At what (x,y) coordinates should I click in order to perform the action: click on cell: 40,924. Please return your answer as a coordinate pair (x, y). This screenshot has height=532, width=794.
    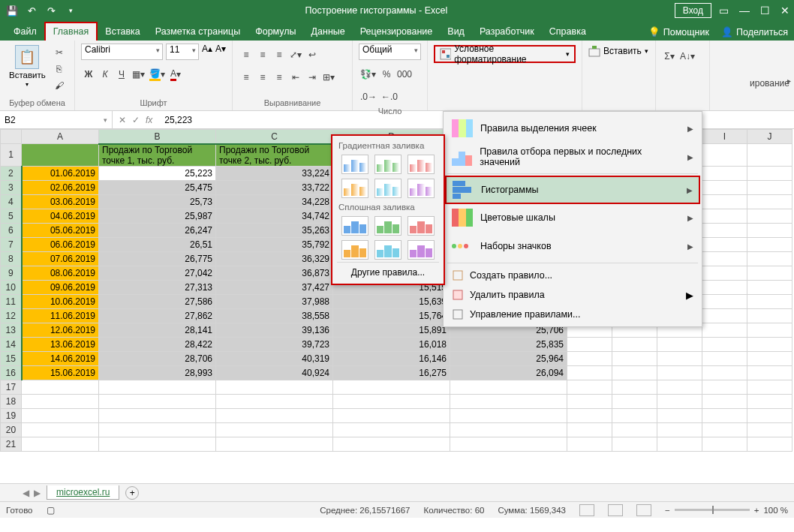
    Looking at the image, I should click on (275, 372).